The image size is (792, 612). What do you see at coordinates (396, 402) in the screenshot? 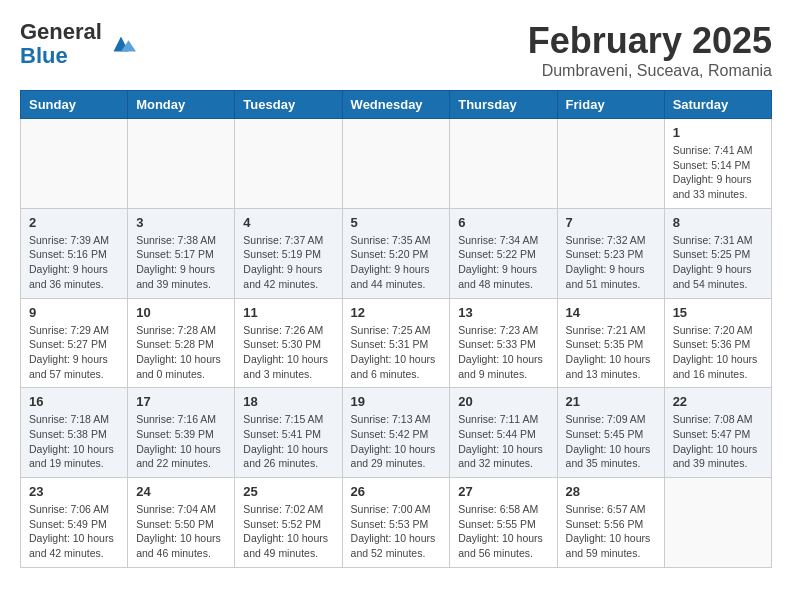
I see `day-number: 19` at bounding box center [396, 402].